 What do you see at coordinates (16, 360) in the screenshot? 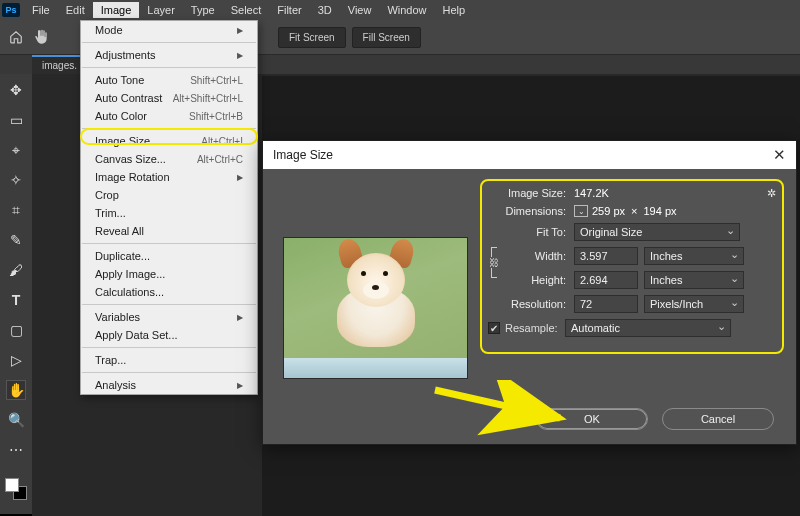
I see `path-select-tool-icon: ▷` at bounding box center [16, 360].